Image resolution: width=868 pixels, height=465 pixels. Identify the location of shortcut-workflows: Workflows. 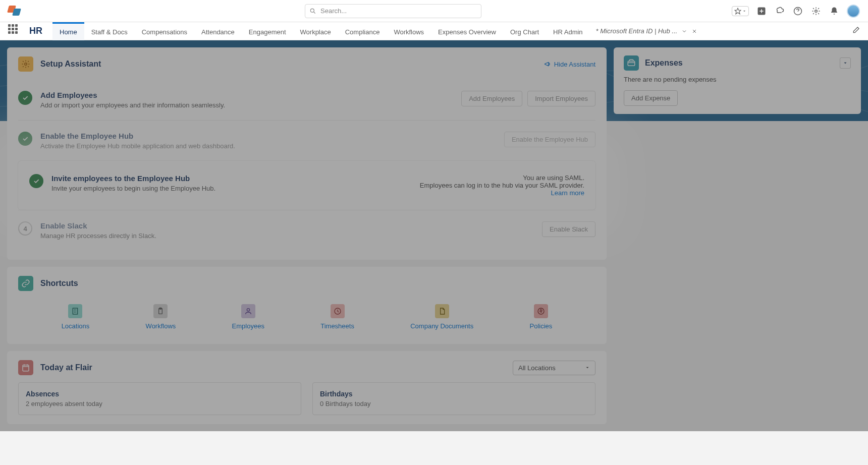
(161, 317).